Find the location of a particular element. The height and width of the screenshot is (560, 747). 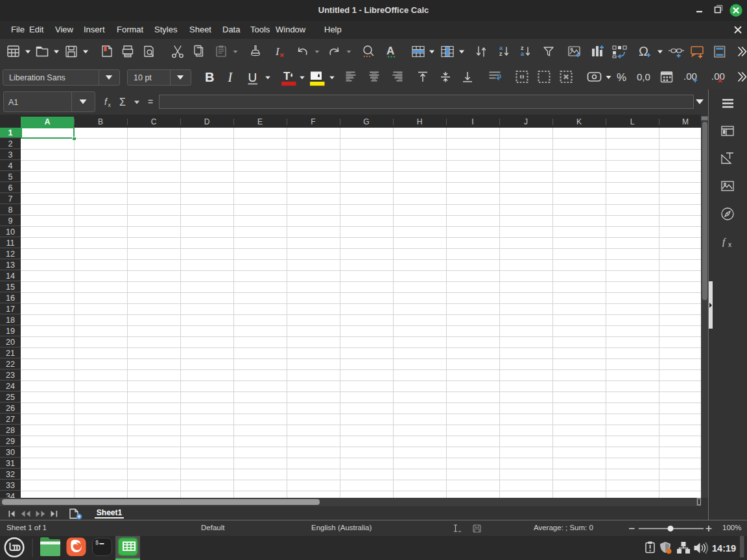

svg-text: z is located at coordinates (501, 54).